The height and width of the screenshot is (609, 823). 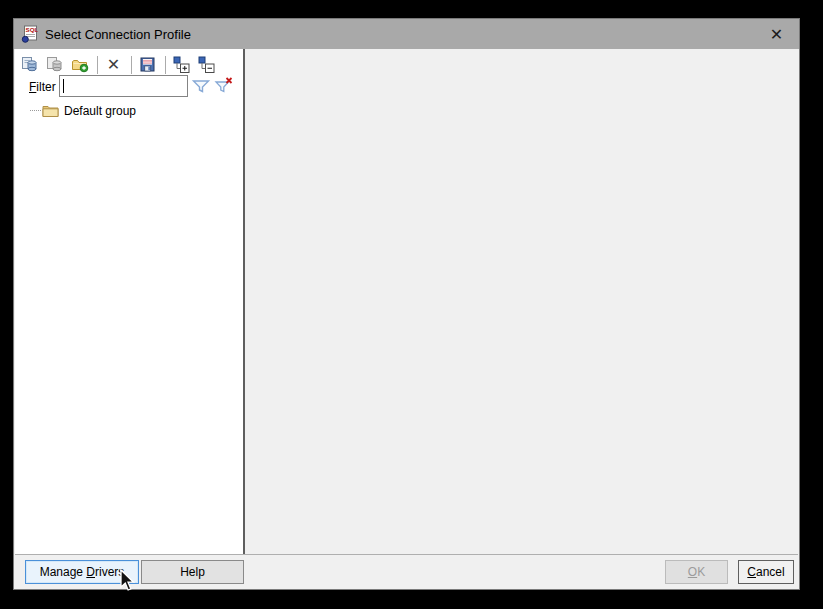 I want to click on help-button: Help, so click(x=192, y=572).